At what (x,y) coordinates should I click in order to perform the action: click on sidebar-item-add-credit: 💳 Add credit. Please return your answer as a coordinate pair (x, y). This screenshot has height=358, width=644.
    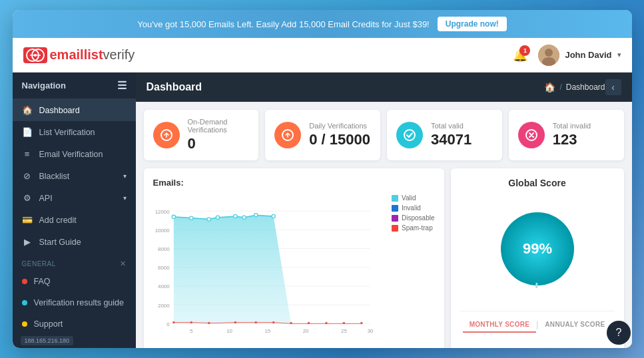
    Looking at the image, I should click on (75, 220).